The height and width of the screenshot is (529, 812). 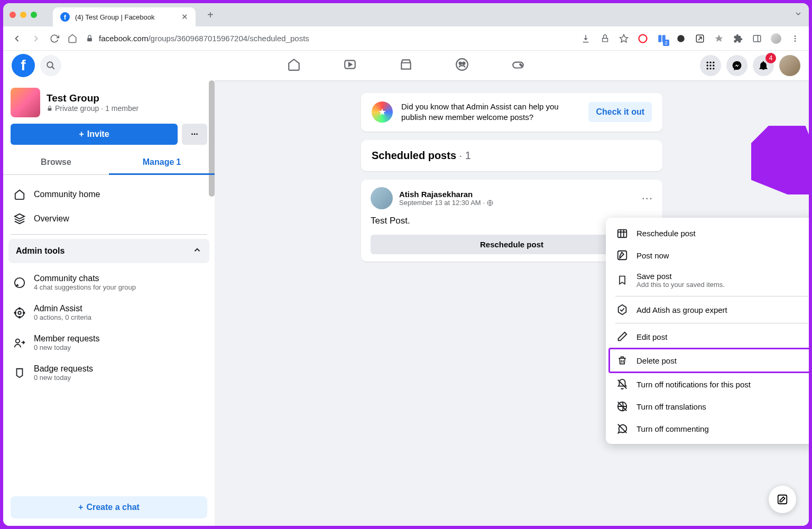 I want to click on nav-home-icon, so click(x=294, y=66).